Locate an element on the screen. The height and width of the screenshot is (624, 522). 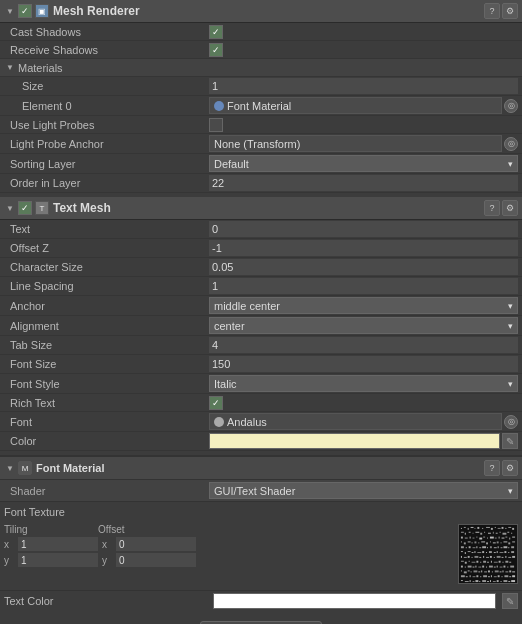
use-light-probes-checkbox is located at coordinates (216, 125).